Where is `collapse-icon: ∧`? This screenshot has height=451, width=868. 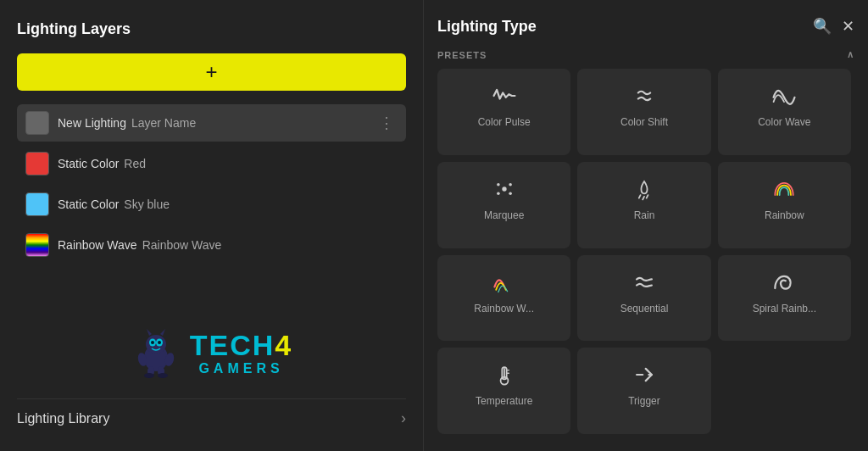
collapse-icon: ∧ is located at coordinates (851, 54).